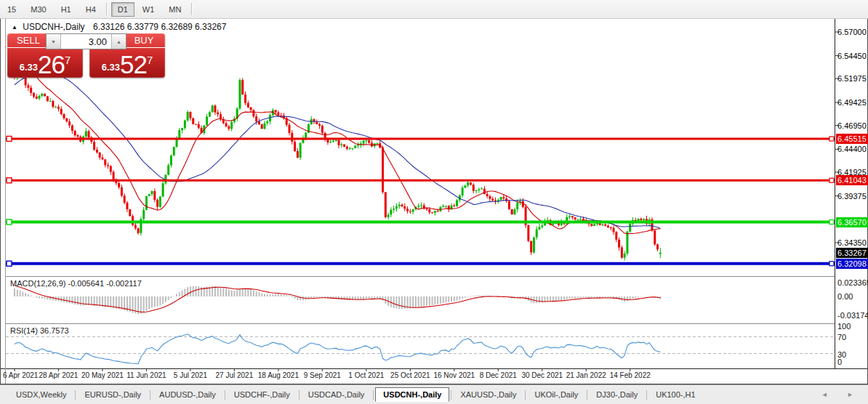 The width and height of the screenshot is (868, 404). I want to click on price-tick-label: 6.54450, so click(852, 56).